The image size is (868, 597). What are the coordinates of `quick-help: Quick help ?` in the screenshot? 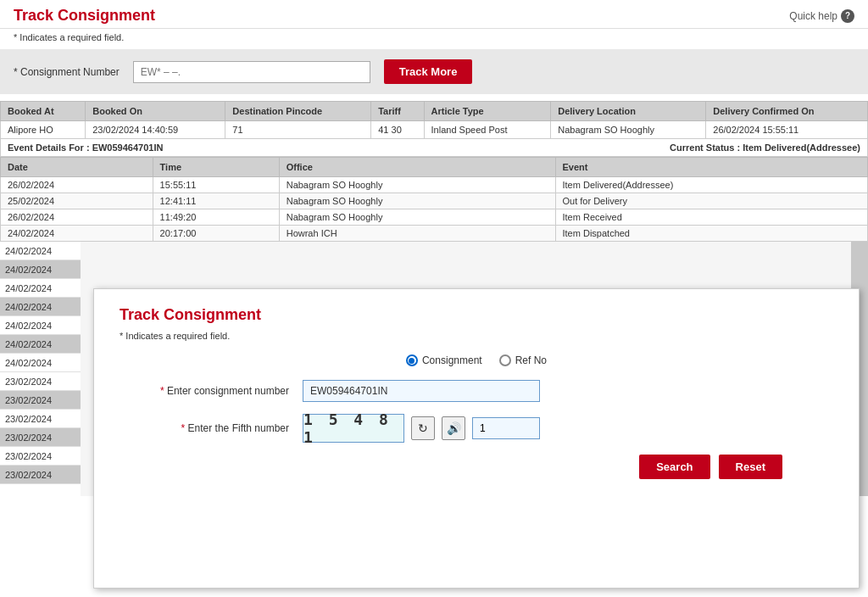 It's located at (822, 16).